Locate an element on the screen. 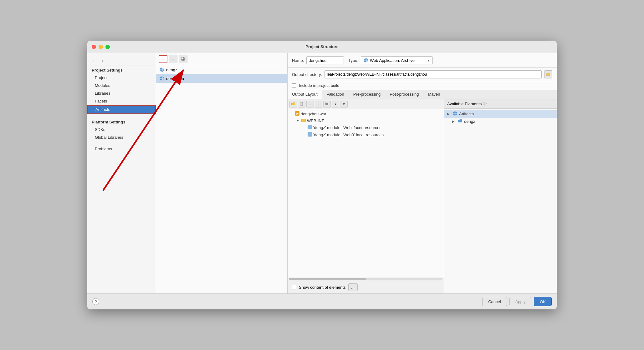 This screenshot has height=350, width=644. maximize-button is located at coordinates (108, 47).